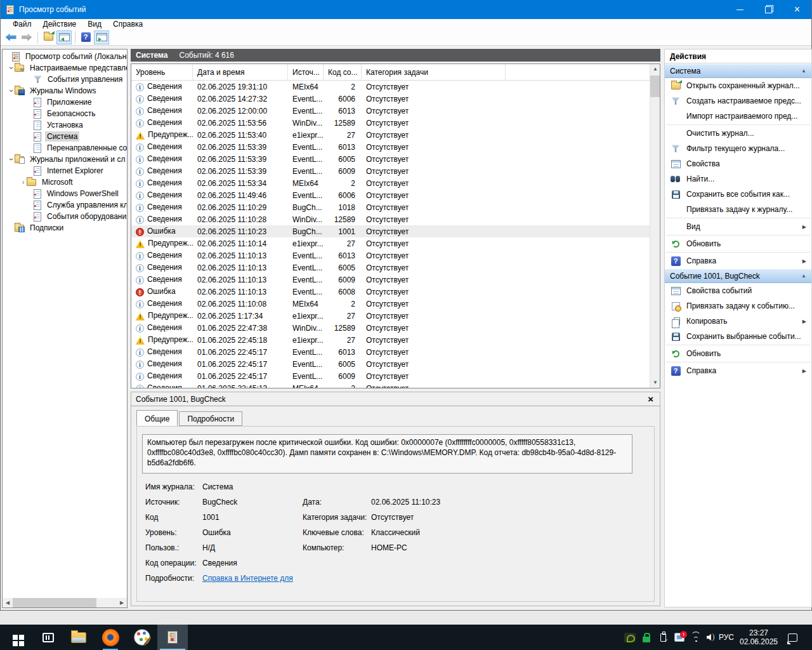 This screenshot has height=650, width=812. Describe the element at coordinates (22, 24) in the screenshot. I see `menu-file: Файл` at that location.